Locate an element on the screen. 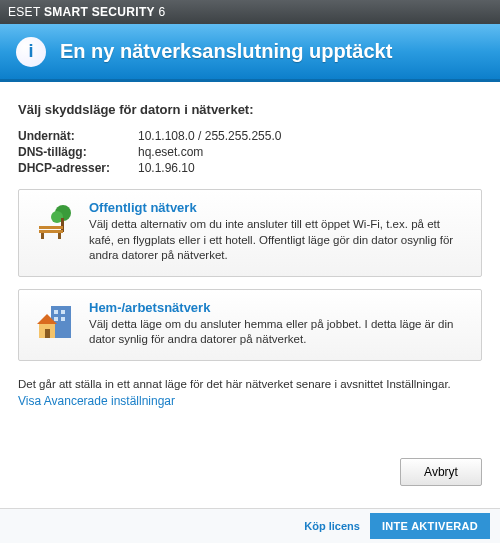 Image resolution: width=500 pixels, height=543 pixels. advanced-settings-link: Visa Avancerade inställningar is located at coordinates (250, 401).